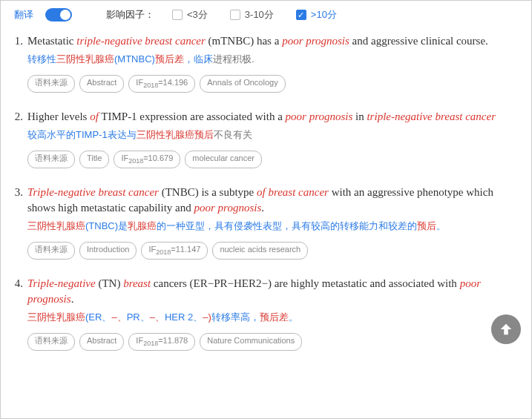  Describe the element at coordinates (19, 313) in the screenshot. I see `item-number: 4.` at that location.